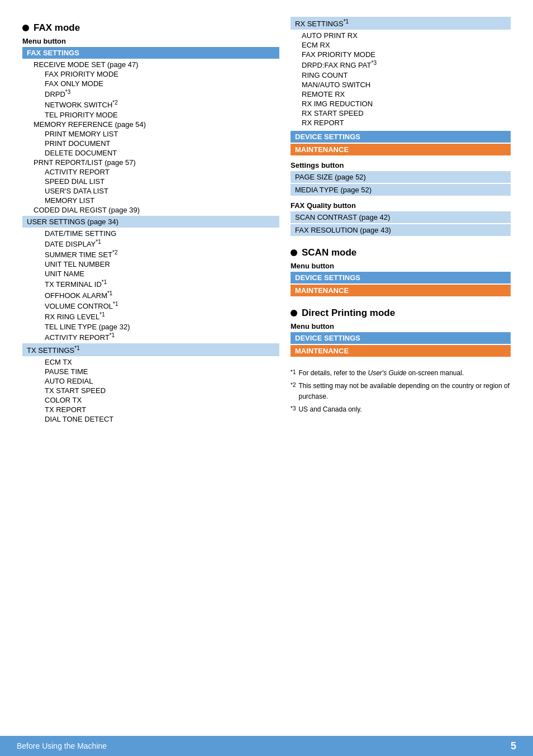 This screenshot has height=756, width=533. What do you see at coordinates (401, 266) in the screenshot?
I see `scan-menu-button-label: Menu button` at bounding box center [401, 266].